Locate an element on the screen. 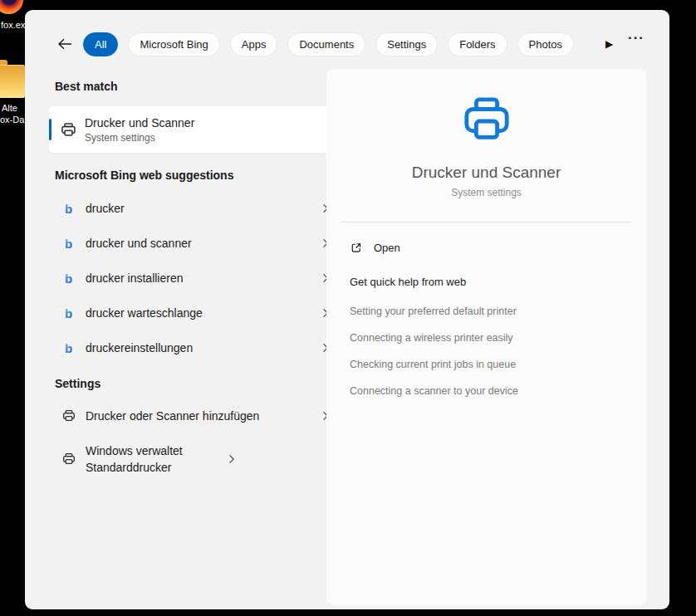  bing-suggestion-drucker-und-scanner: b drucker und scanner is located at coordinates (196, 243).